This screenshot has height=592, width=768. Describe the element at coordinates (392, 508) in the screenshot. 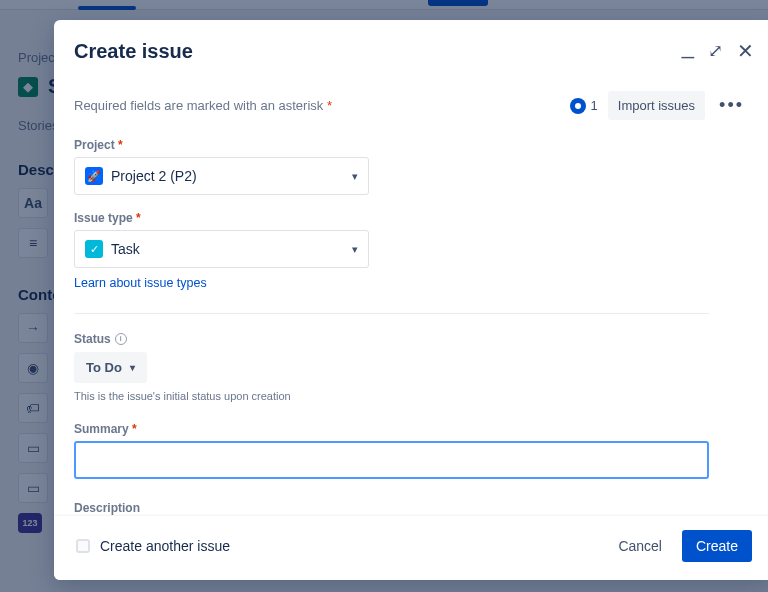

I see `description-label: Description` at that location.